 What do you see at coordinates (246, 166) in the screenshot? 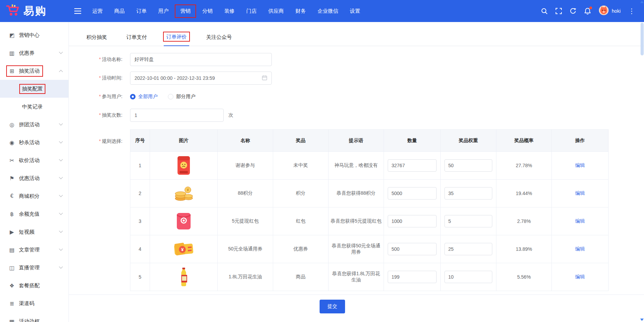
I see `prize-name-cell: 谢谢参与` at bounding box center [246, 166].